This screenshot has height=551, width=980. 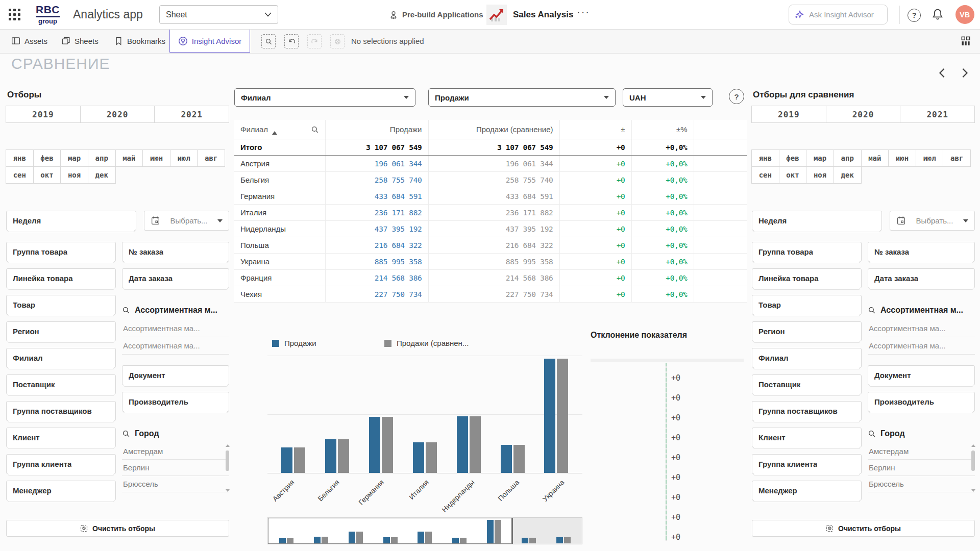 I want to click on legend-item-comparison: Продажи (сравнен..., so click(x=427, y=343).